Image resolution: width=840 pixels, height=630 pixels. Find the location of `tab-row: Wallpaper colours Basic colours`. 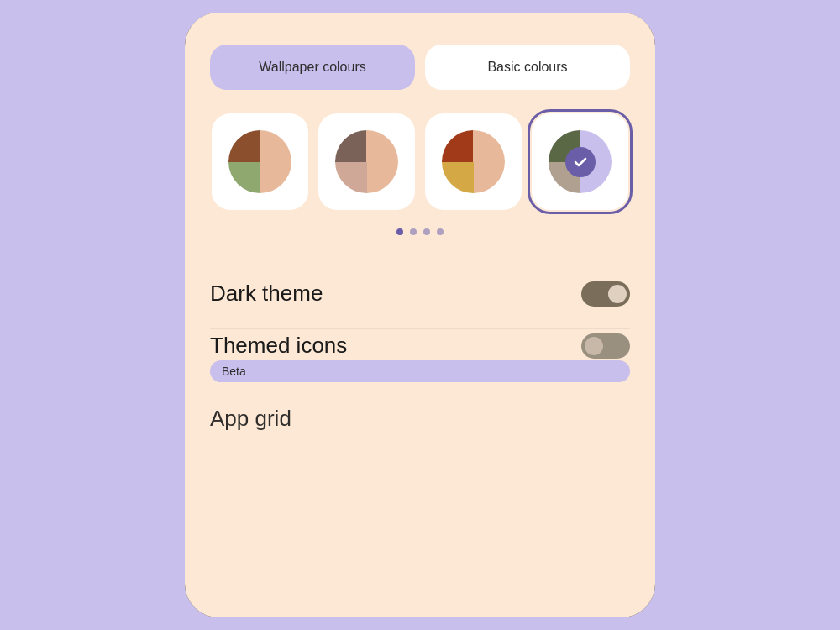

tab-row: Wallpaper colours Basic colours is located at coordinates (420, 67).